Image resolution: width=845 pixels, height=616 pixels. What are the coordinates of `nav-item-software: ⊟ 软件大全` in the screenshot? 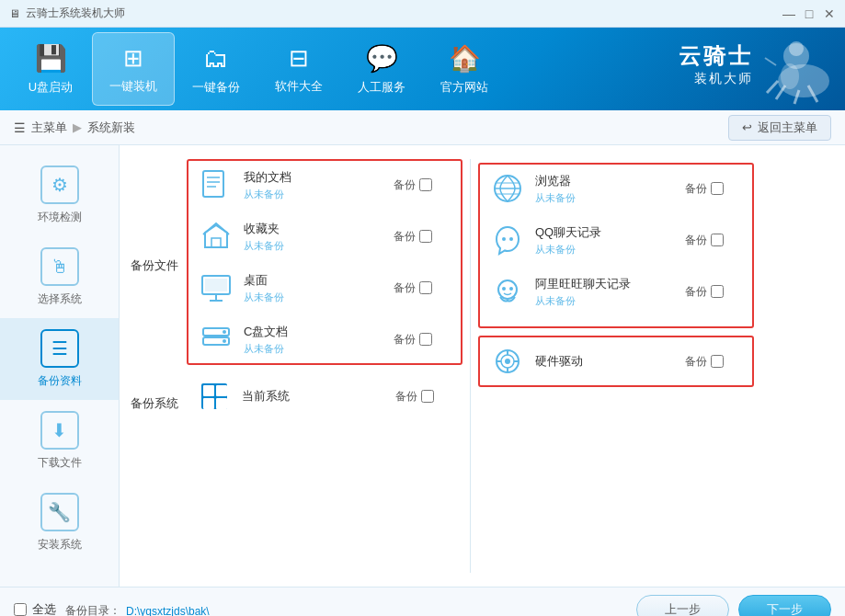 It's located at (299, 69).